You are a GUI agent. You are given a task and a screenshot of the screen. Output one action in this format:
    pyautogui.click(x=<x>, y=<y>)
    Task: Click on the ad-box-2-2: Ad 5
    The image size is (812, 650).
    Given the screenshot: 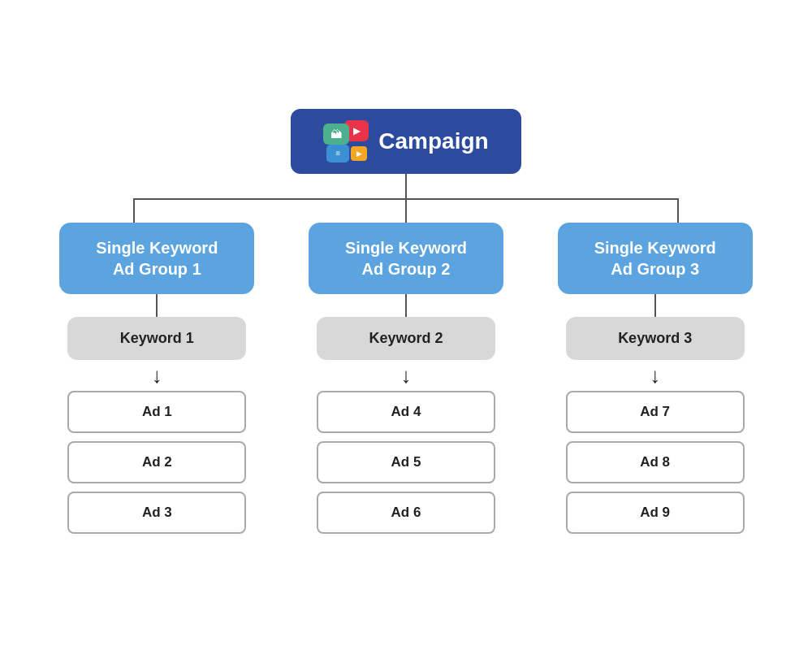 What is the action you would take?
    pyautogui.click(x=406, y=462)
    